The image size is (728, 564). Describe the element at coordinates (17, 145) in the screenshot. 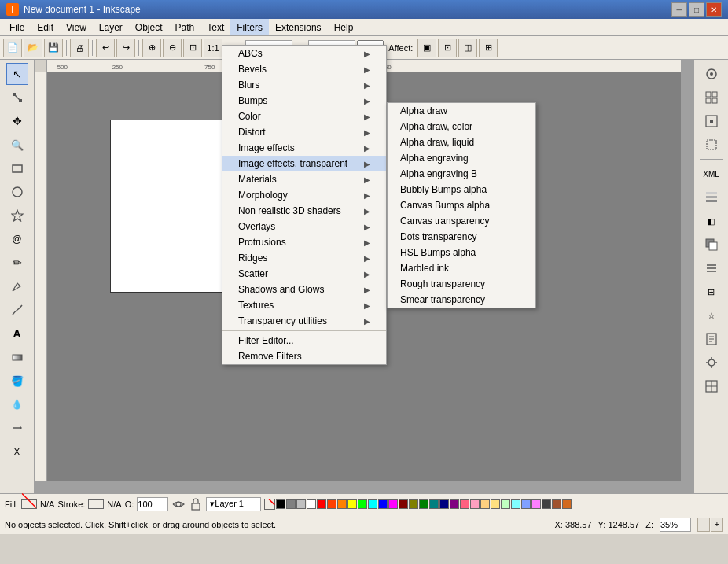

I see `zoom-btn: 🔍` at that location.